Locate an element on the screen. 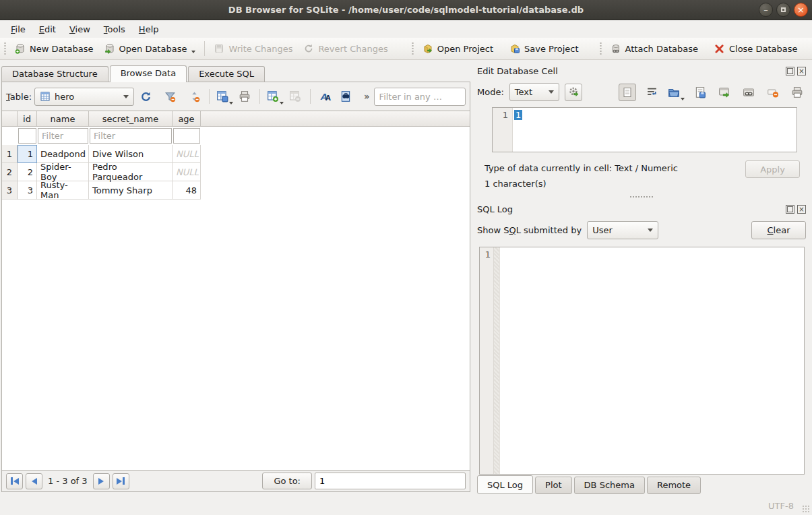 The height and width of the screenshot is (515, 812). table-select: hero is located at coordinates (84, 97).